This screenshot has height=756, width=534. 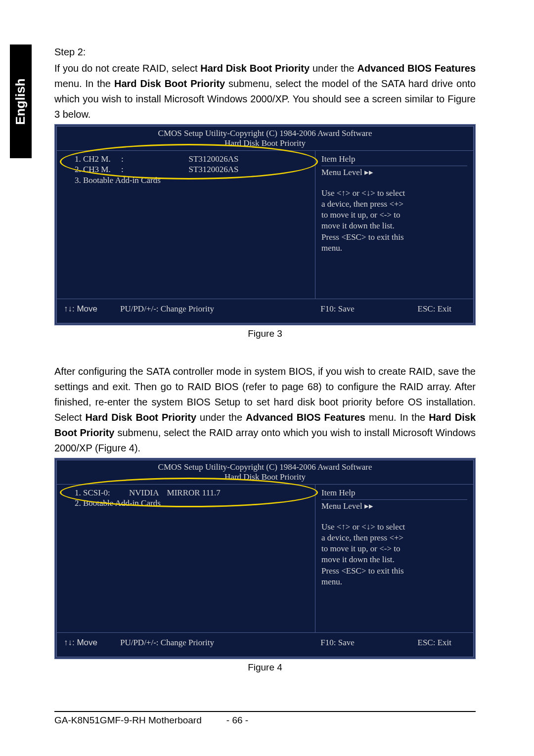 What do you see at coordinates (192, 169) in the screenshot?
I see `bios-list-row-2: 2. CH3 M. : ST3120026AS` at bounding box center [192, 169].